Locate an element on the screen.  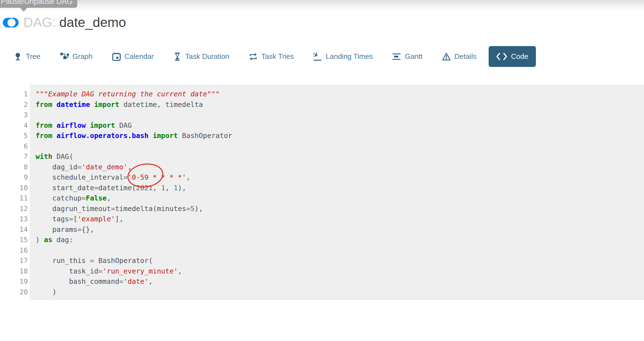
line-number: 3 is located at coordinates (14, 115).